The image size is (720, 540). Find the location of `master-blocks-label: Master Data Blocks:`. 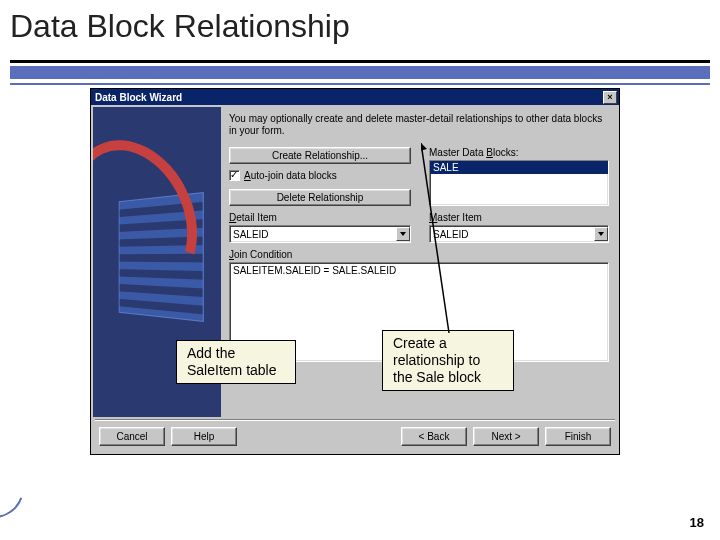

master-blocks-label: Master Data Blocks: is located at coordinates (519, 152).